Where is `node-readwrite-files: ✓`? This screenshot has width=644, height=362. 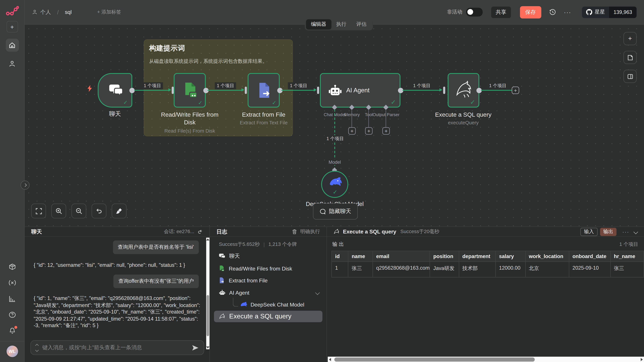 node-readwrite-files: ✓ is located at coordinates (190, 90).